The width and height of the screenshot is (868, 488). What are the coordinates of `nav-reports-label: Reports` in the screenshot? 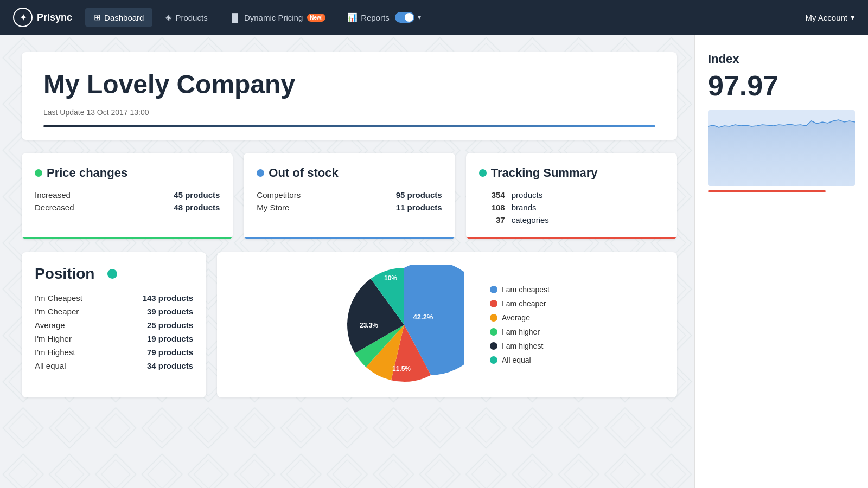 It's located at (375, 17).